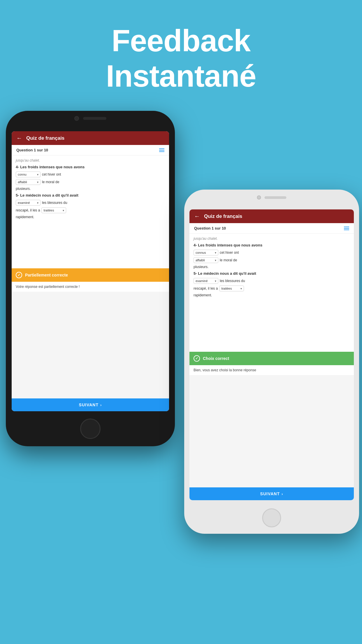 This screenshot has width=362, height=644. What do you see at coordinates (276, 198) in the screenshot?
I see `phone-white-speaker` at bounding box center [276, 198].